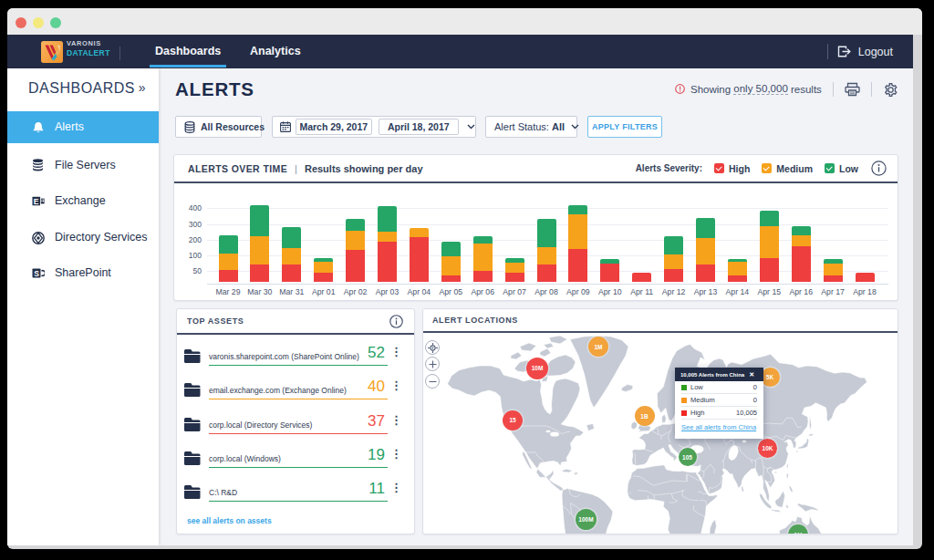 The width and height of the screenshot is (934, 560). Describe the element at coordinates (36, 201) in the screenshot. I see `svg-text: E` at that location.